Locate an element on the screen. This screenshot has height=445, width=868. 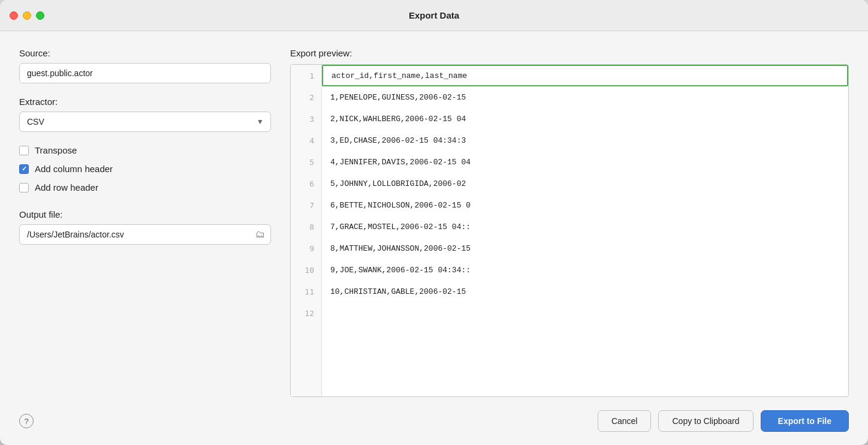
extractor-label: Extractor: is located at coordinates (145, 102).